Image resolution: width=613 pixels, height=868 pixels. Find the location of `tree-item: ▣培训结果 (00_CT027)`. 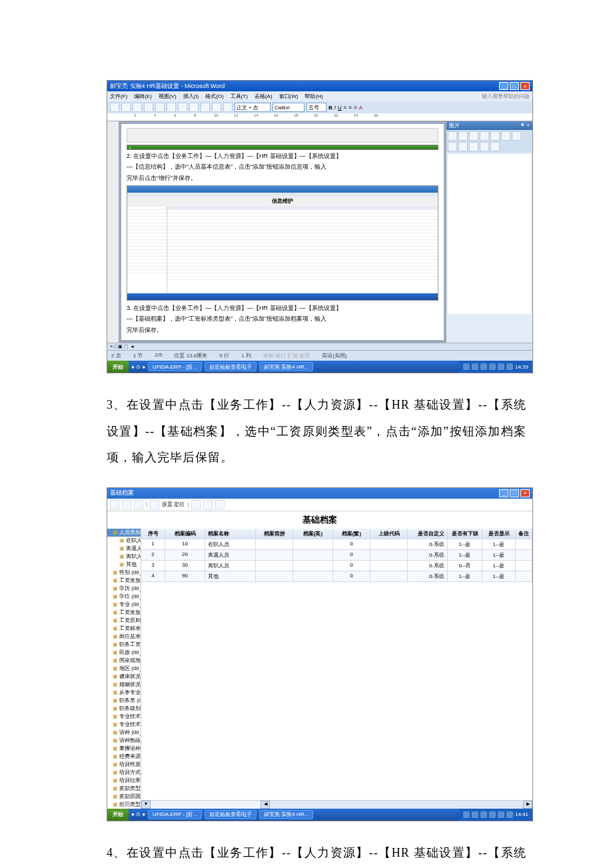

tree-item: ▣培训结果 (00_CT027) is located at coordinates (124, 781).